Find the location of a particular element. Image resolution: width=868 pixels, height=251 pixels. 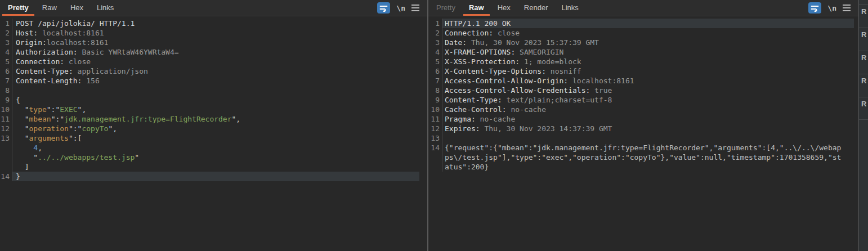

line-content: "../../webapps/test.jsp" is located at coordinates (216, 158).